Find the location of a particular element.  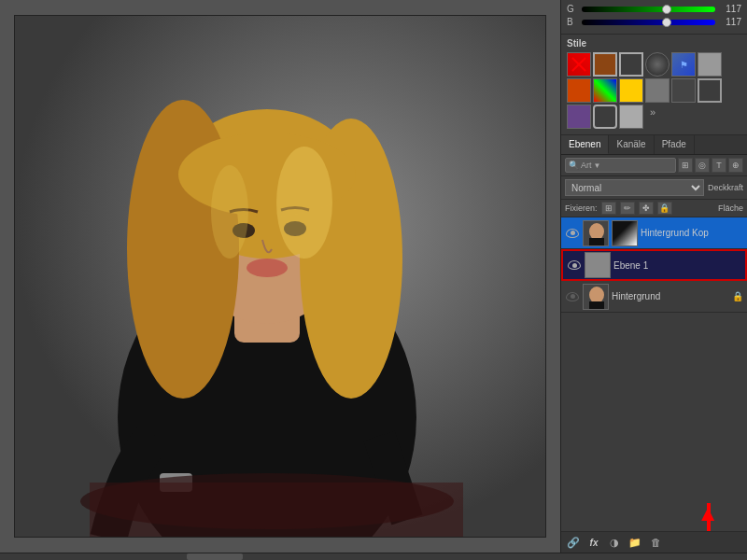

layer-name-2: Ebene 1 is located at coordinates (678, 265).